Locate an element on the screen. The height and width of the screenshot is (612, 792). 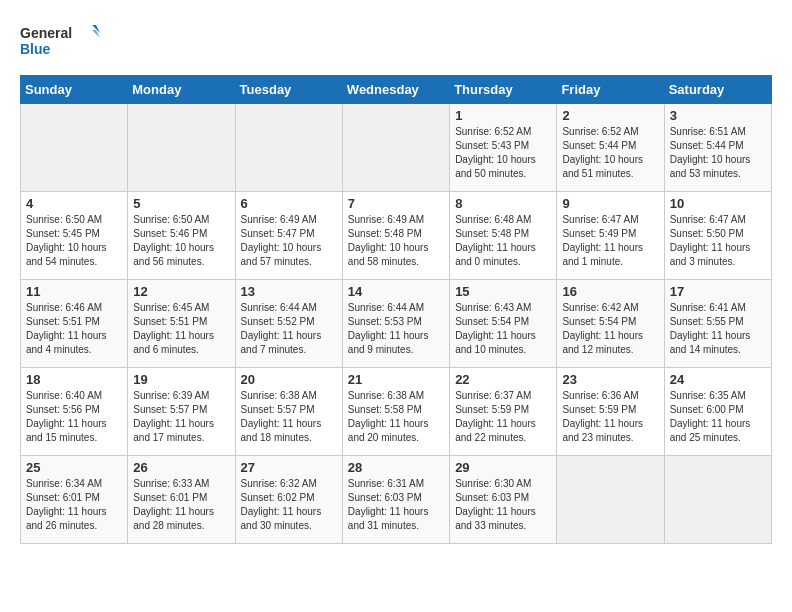
day-cell: 28Sunrise: 6:31 AM Sunset: 6:03 PM Dayli… is located at coordinates (396, 500).